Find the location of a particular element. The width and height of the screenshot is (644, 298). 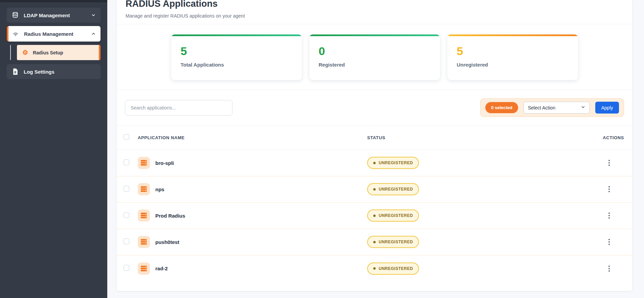

gear-icon is located at coordinates (25, 53).